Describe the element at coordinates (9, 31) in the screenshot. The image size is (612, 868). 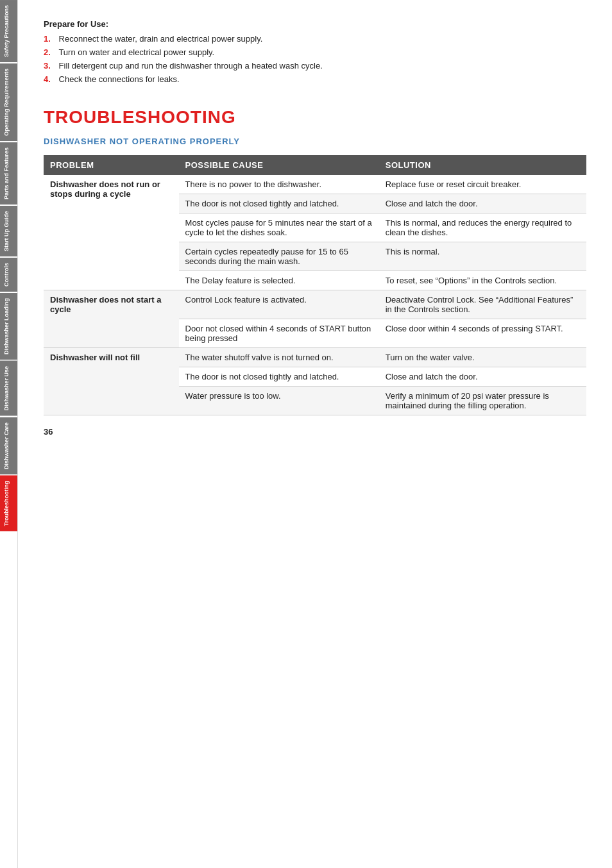
I see `sidebar-tab-safety: Safety Precautions` at that location.